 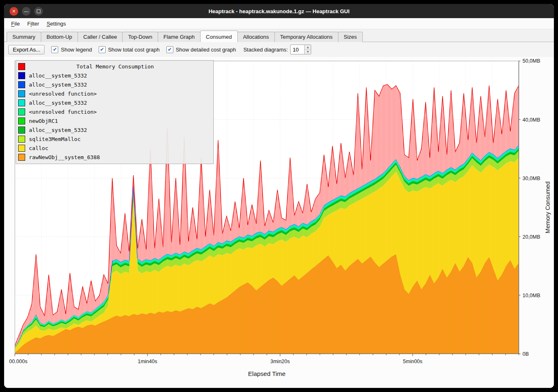 I want to click on legend-label: calloc, so click(x=39, y=148).